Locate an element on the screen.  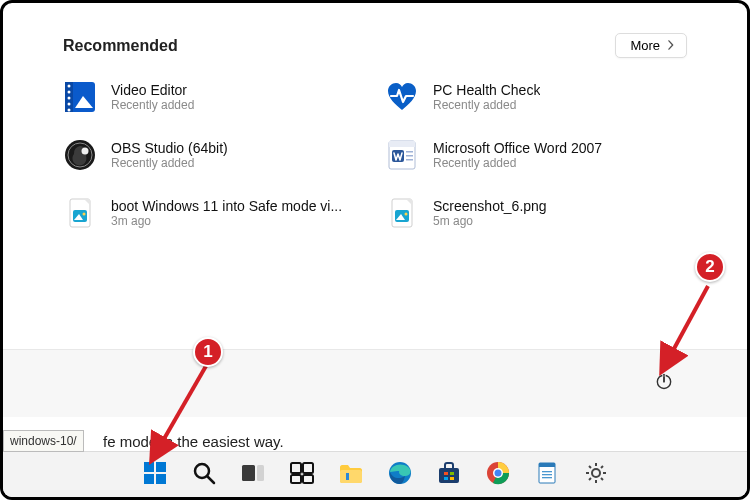
recommended-item-name: Screenshot_6.png is located at coordinates (490, 206).